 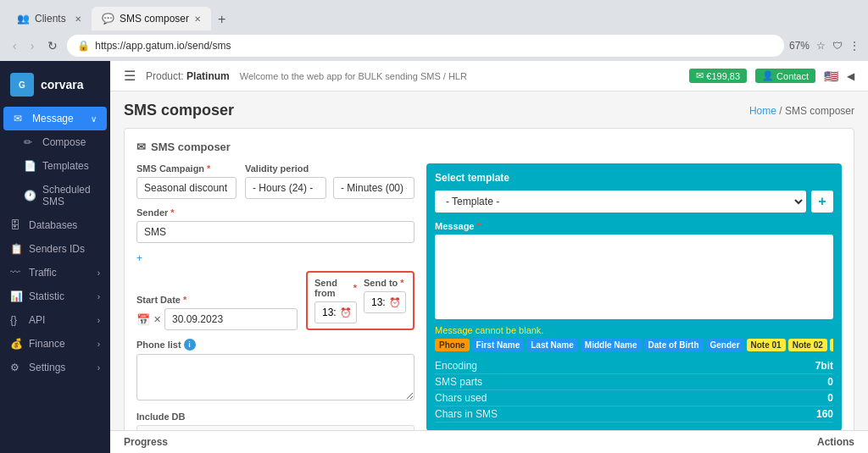 What do you see at coordinates (190, 345) in the screenshot?
I see `phone-list-info-icon: i` at bounding box center [190, 345].